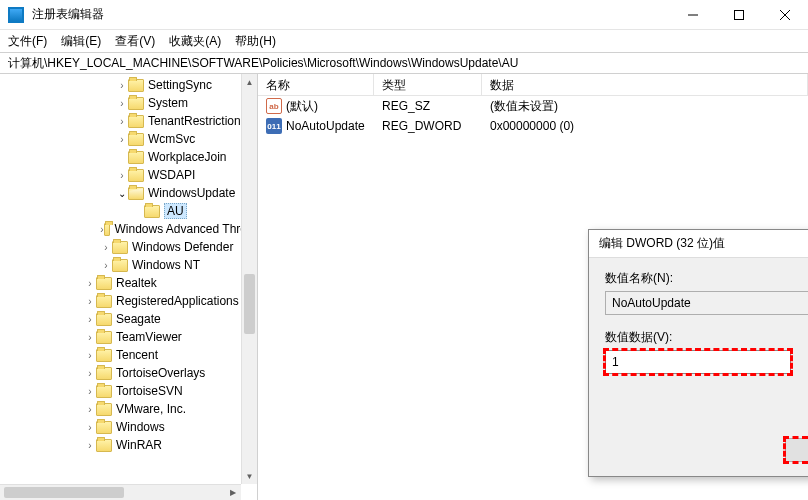 Image resolution: width=808 pixels, height=500 pixels. Describe the element at coordinates (138, 319) in the screenshot. I see `tree-item-label: Seagate` at that location.